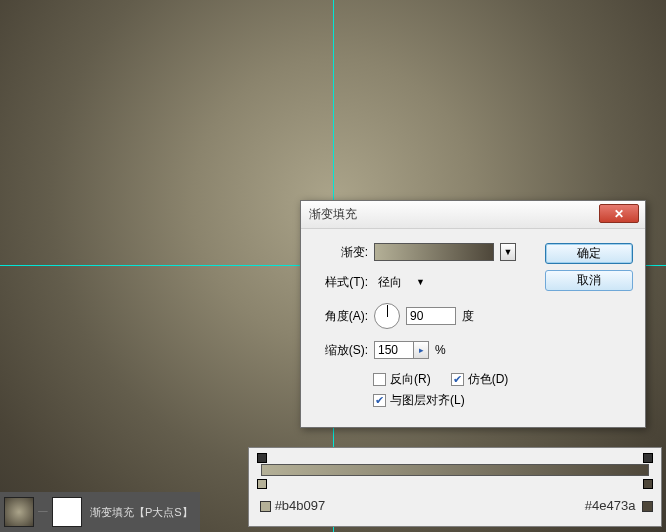 Image resolution: width=666 pixels, height=532 pixels. I want to click on cancel-button: 取消, so click(589, 280).